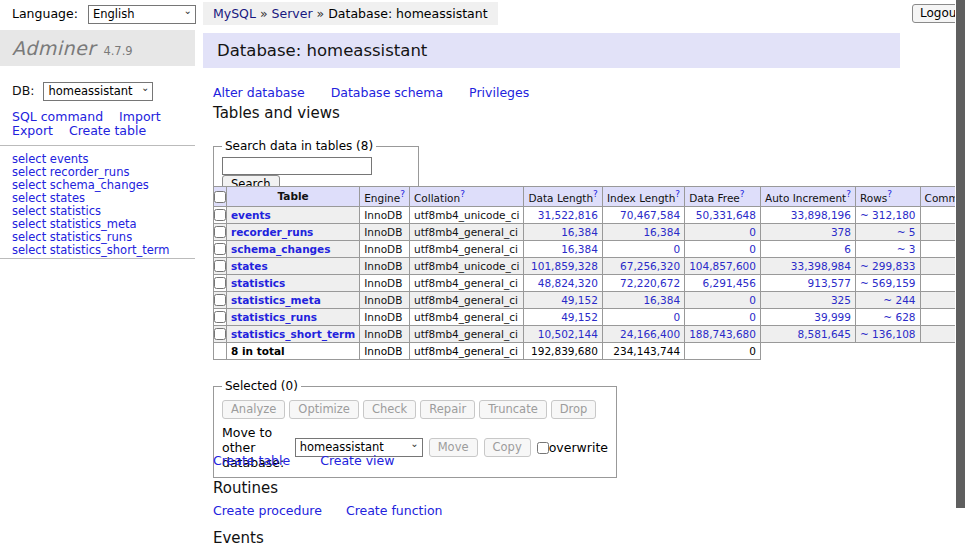 The image size is (966, 543). Describe the element at coordinates (808, 300) in the screenshot. I see `cell-auto-increment: 325` at that location.